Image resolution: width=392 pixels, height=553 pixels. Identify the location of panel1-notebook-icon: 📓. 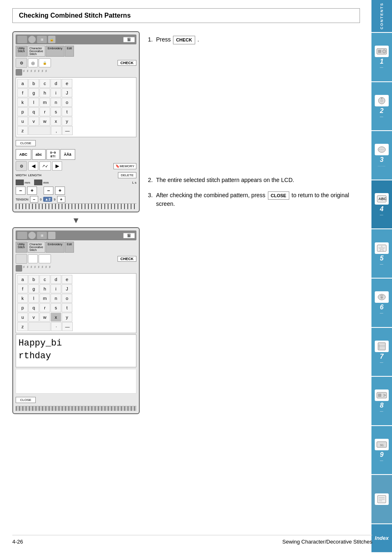
(129, 39).